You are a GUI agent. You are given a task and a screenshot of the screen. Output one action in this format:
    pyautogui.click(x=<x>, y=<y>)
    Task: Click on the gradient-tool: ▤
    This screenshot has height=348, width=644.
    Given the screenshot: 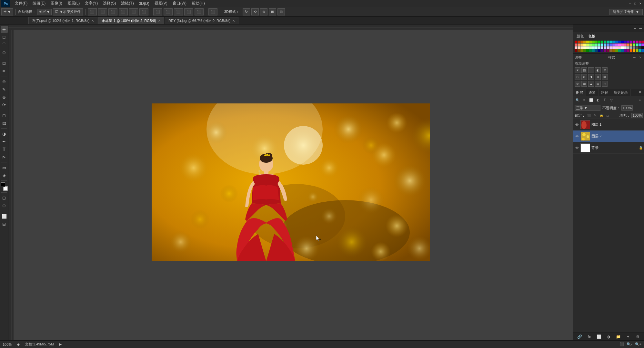 What is the action you would take?
    pyautogui.click(x=4, y=123)
    